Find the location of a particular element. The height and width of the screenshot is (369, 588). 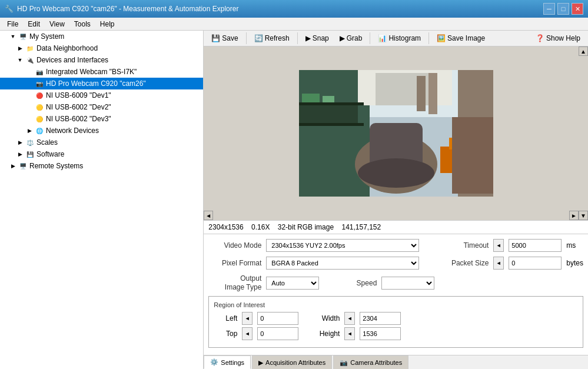

timeout-unit: ms is located at coordinates (571, 245).